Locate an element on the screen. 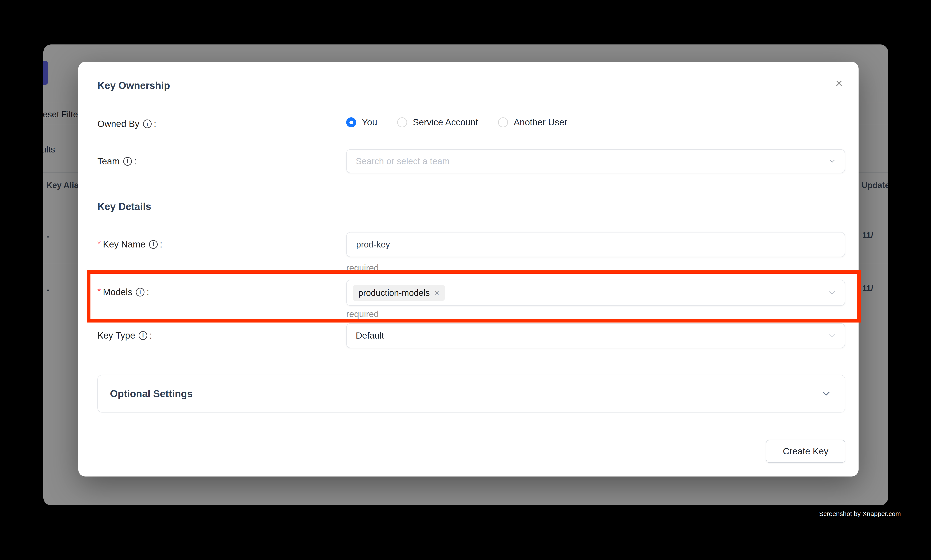  models-select: production-models × is located at coordinates (596, 293).